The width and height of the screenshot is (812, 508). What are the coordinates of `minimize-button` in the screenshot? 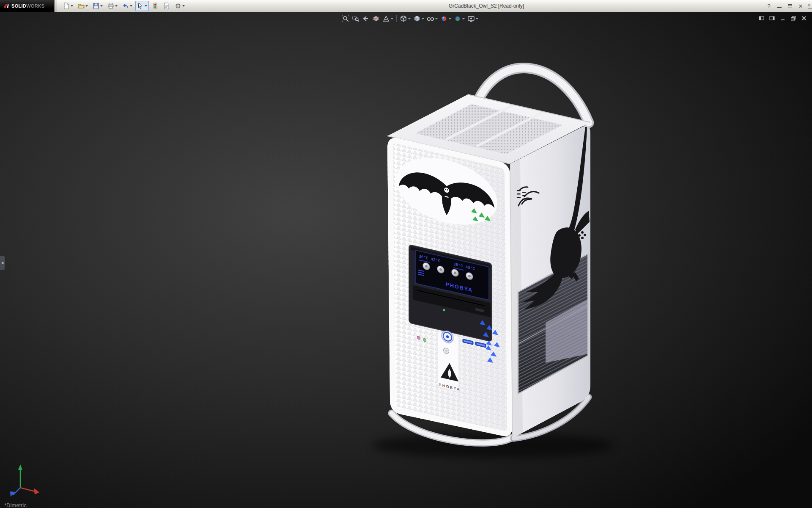 It's located at (779, 6).